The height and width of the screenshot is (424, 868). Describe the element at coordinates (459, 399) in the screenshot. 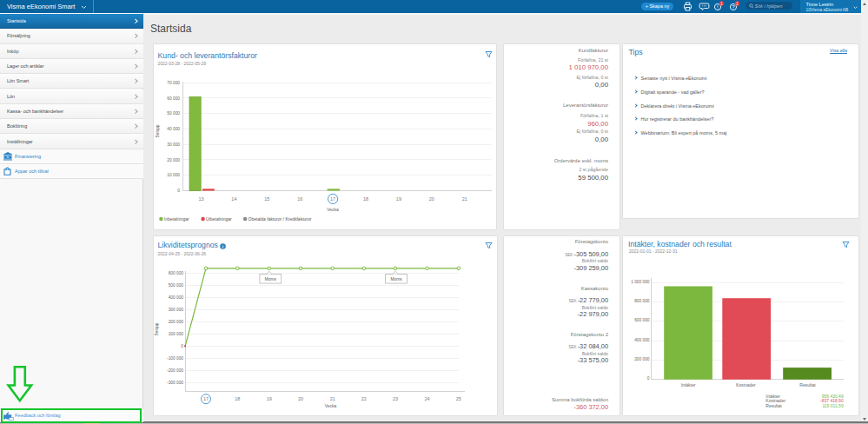

I see `svg-text: 25` at that location.